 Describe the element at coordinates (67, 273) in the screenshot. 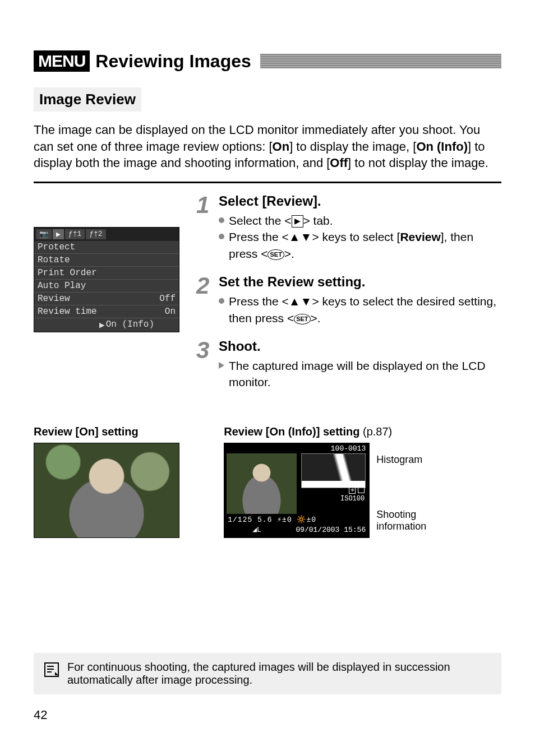

I see `lcd-label: Print Order` at that location.